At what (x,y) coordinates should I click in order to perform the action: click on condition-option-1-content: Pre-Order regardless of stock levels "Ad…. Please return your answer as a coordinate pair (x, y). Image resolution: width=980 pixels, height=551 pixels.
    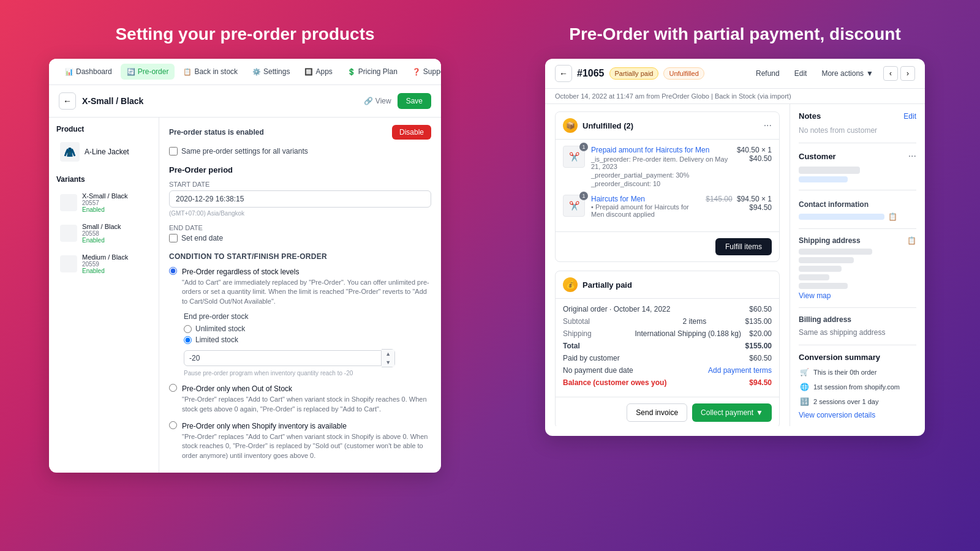
    Looking at the image, I should click on (306, 286).